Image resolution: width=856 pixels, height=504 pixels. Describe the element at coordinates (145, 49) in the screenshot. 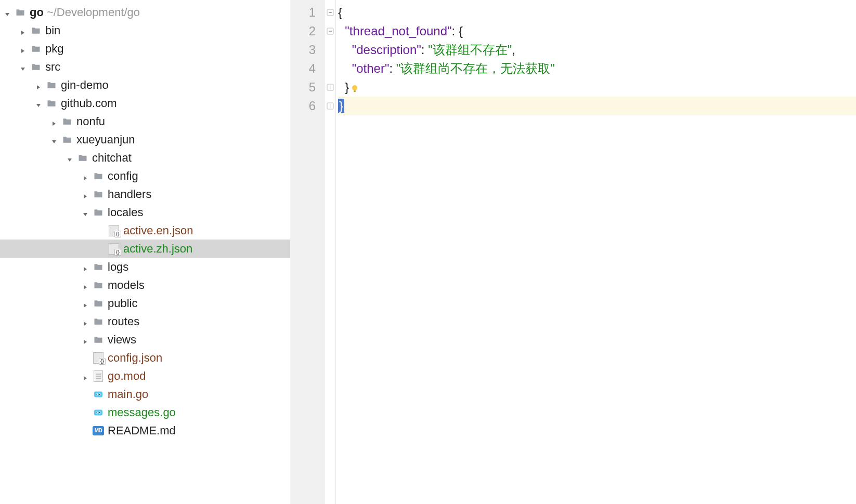

I see `tree-node-pkg: pkg` at that location.